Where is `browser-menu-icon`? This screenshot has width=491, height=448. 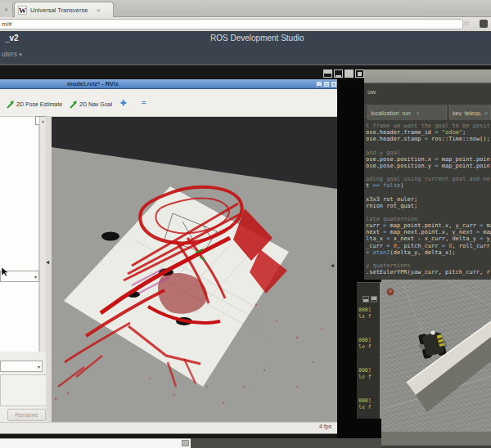 browser-menu-icon is located at coordinates (484, 24).